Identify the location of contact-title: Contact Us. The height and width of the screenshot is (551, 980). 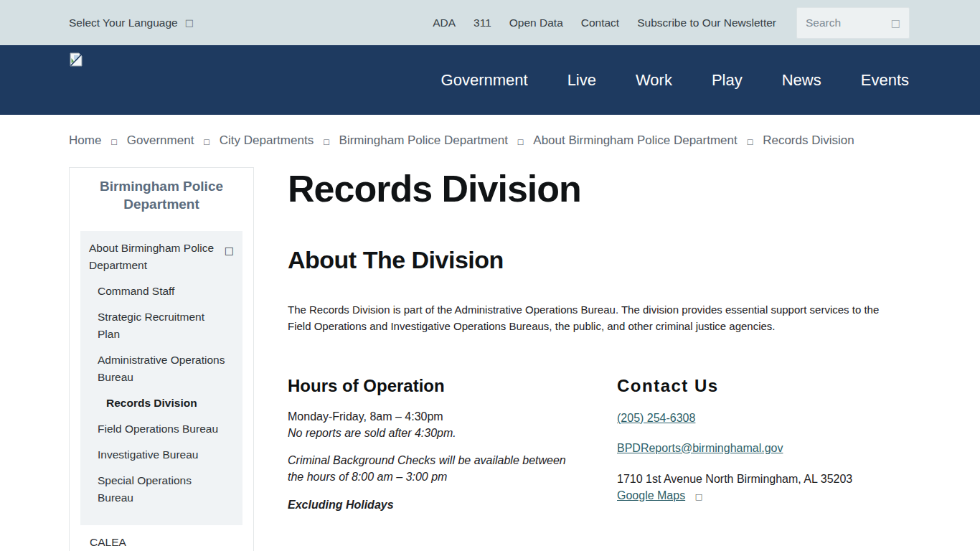
(766, 386).